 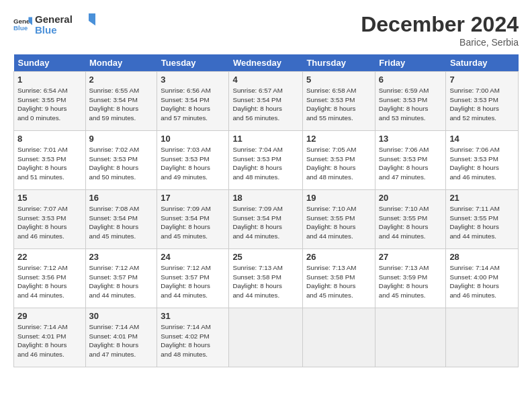 I want to click on calendar-week-row: 29Sunrise: 7:14 AMSunset: 4:01 PMDayligh…, so click(x=266, y=338).